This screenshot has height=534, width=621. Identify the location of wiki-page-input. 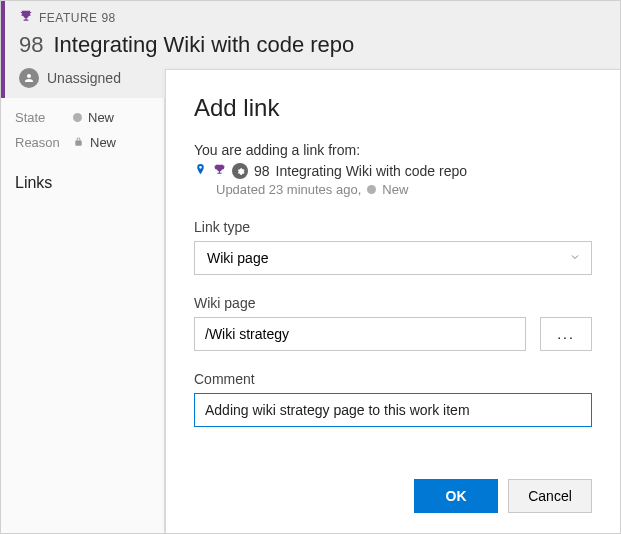
(360, 334).